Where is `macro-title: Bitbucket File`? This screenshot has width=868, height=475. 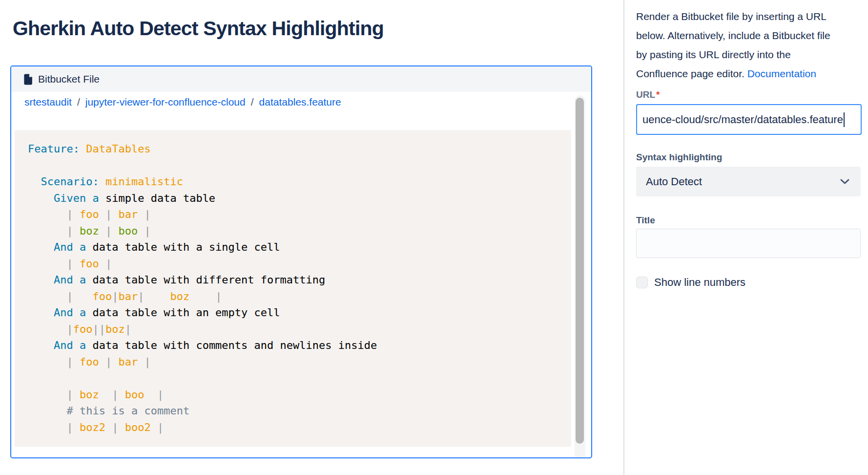
macro-title: Bitbucket File is located at coordinates (69, 79).